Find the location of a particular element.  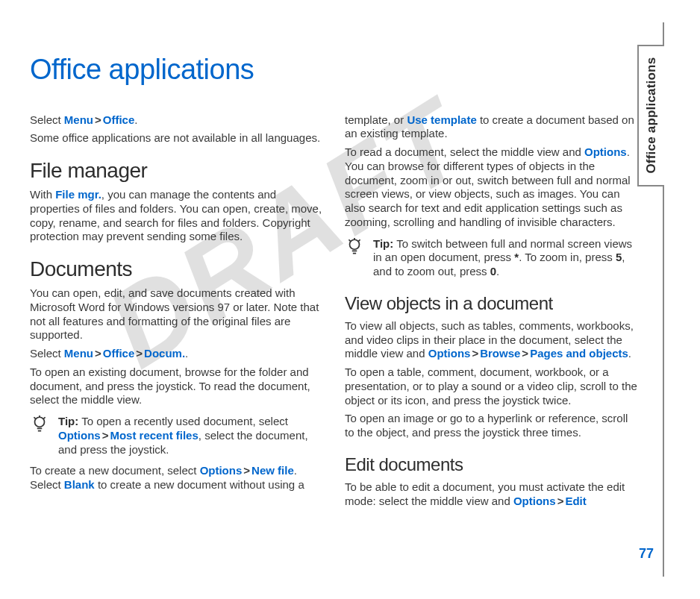

view-objects-heading: View objects in a document is located at coordinates (493, 304).